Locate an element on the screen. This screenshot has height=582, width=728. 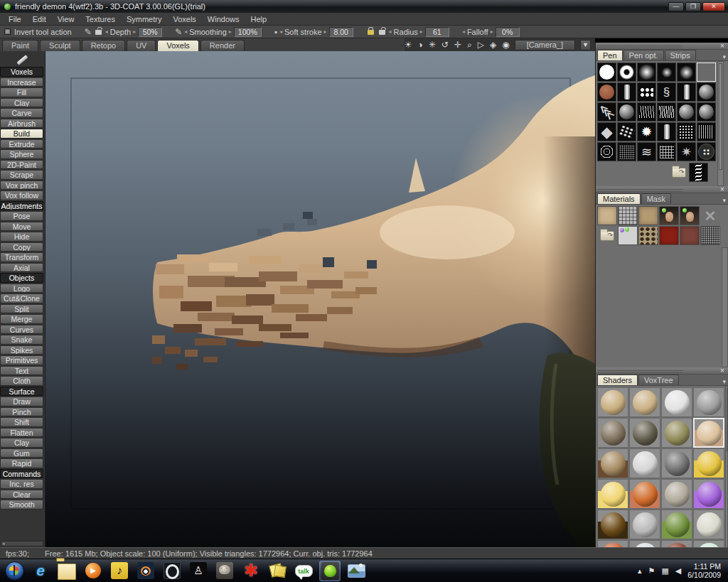
tab-uv: UV is located at coordinates (141, 45).